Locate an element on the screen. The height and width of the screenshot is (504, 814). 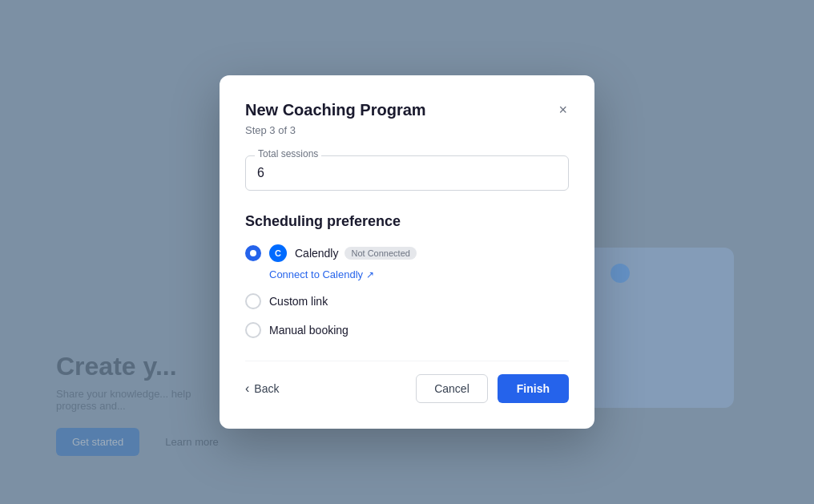
cancel-button: Cancel is located at coordinates (452, 389).